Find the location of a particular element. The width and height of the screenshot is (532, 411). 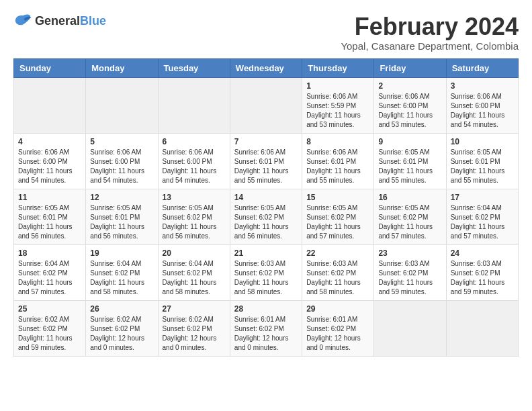

day-number: 22 is located at coordinates (338, 253).